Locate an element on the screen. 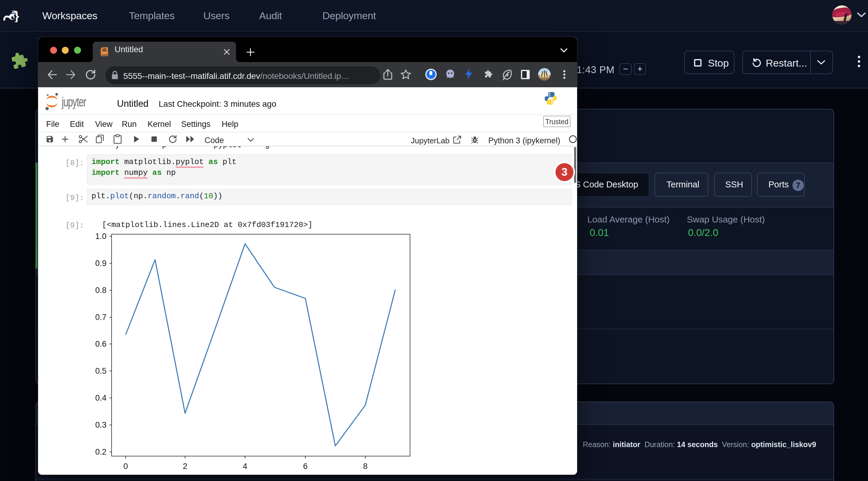 The width and height of the screenshot is (868, 481). svg-text: 0.4 is located at coordinates (101, 398).